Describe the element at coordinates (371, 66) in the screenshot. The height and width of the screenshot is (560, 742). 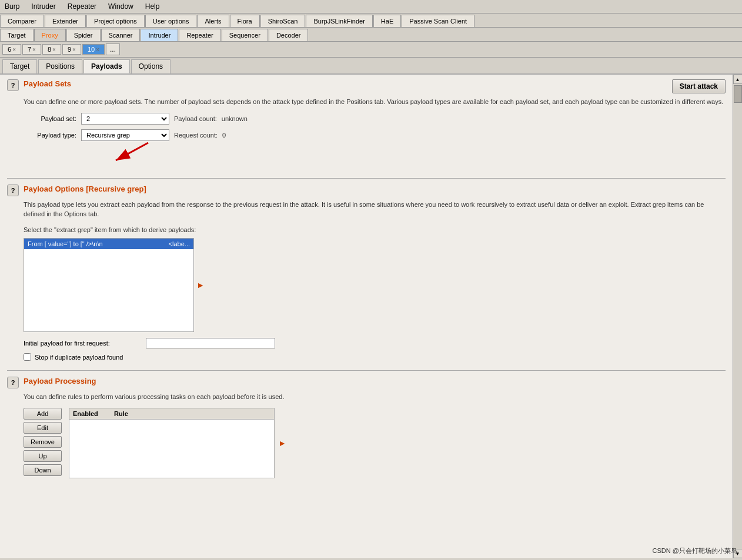
I see `sub-tabs: Target Positions Payloads Options` at that location.